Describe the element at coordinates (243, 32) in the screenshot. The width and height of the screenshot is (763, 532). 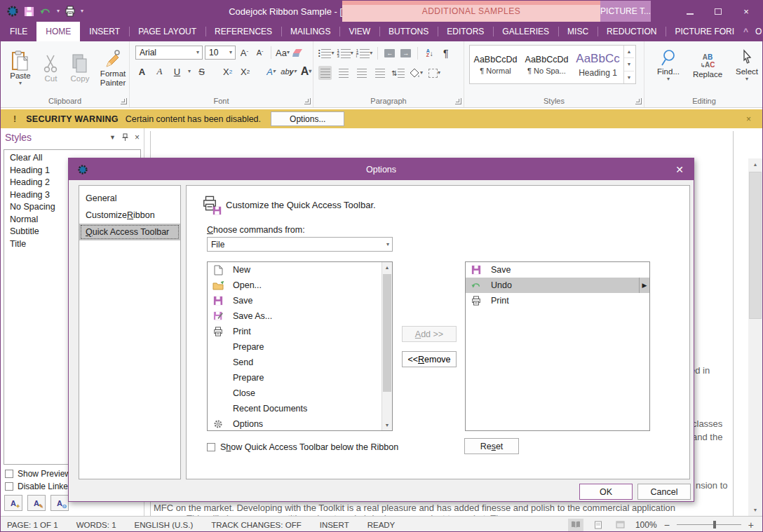
I see `tab-references: REFERENCES` at that location.